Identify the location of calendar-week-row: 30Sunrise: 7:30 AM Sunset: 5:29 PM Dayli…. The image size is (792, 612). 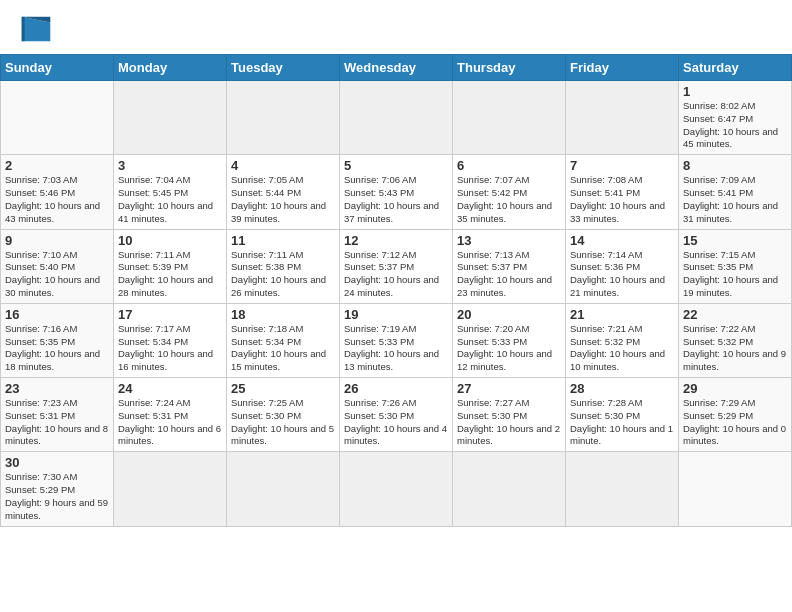
(396, 489).